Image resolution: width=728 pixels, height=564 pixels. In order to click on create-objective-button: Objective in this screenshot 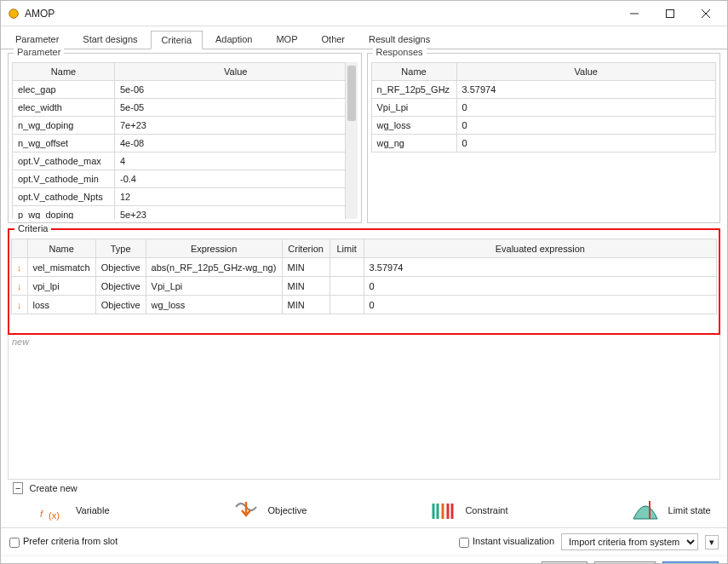, I will do `click(270, 510)`.